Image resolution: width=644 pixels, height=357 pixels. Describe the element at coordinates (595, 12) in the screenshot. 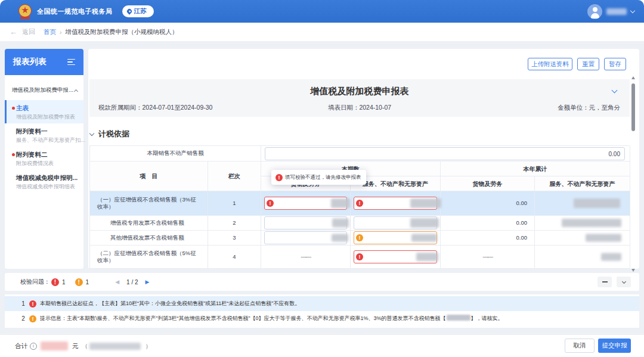

I see `avatar` at that location.